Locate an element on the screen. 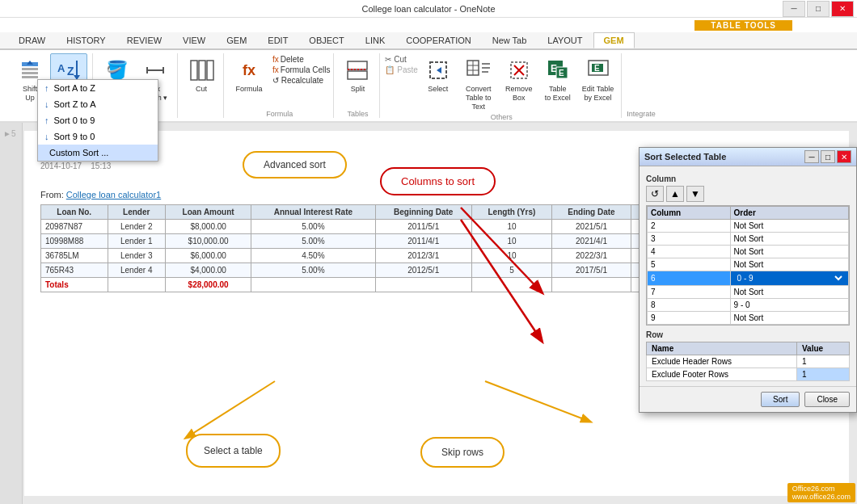 The height and width of the screenshot is (504, 857). dialog-row-section: Row Name Value Exclude Header Rows 1 is located at coordinates (748, 355).